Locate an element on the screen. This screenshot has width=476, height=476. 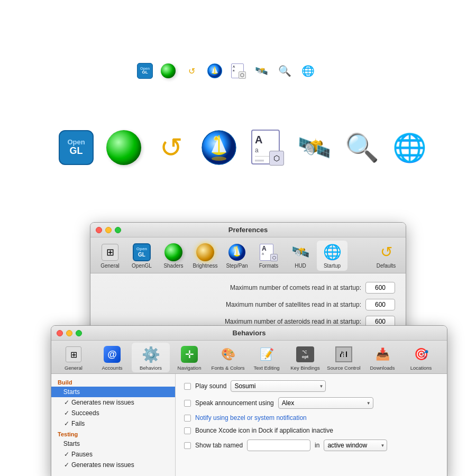
beh-option-bounce: Bounce Xcode icon in Dock if application… is located at coordinates (311, 431).